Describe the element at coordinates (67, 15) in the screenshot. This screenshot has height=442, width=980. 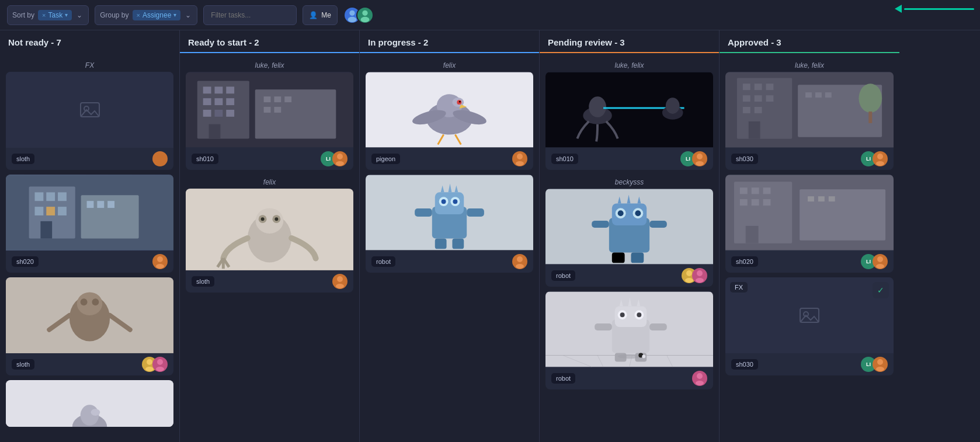
I see `sort-tag-arrow: ▾` at that location.